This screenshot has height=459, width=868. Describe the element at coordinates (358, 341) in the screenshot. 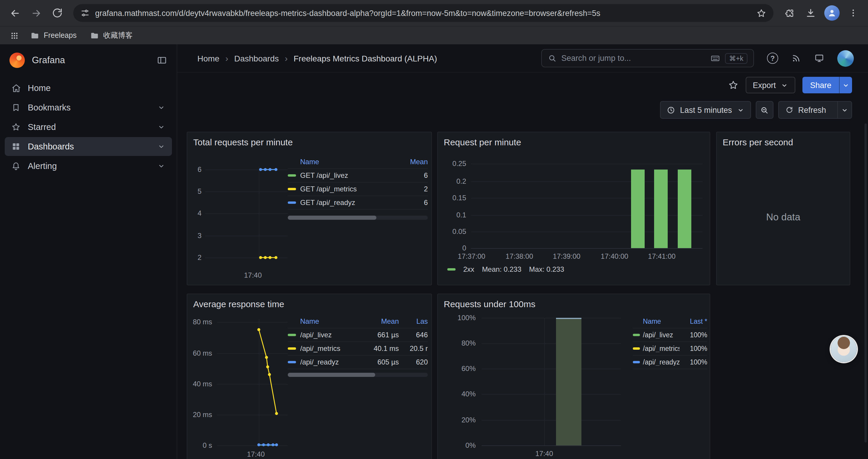

I see `legend-table: Name Mean Las /api/_livez 661 µs 646 /ap…` at that location.